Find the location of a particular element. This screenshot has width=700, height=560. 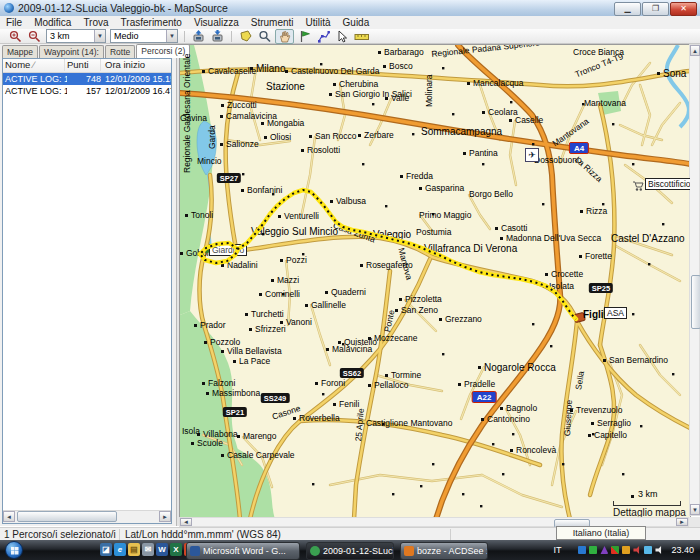

route-tool-icon is located at coordinates (324, 36).